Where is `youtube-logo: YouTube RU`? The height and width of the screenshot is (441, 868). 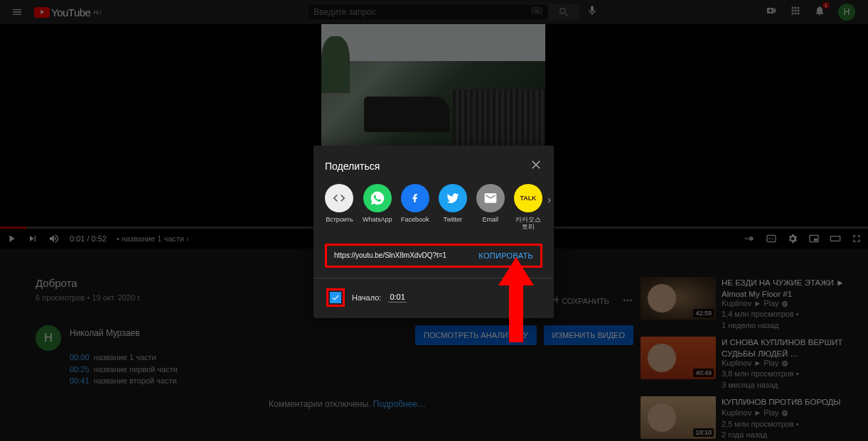 youtube-logo: YouTube RU is located at coordinates (68, 13).